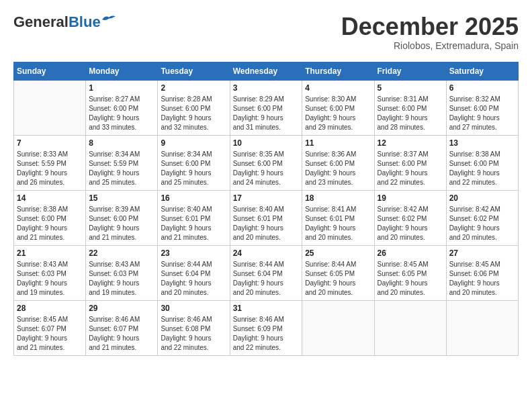 This screenshot has height=411, width=532. Describe the element at coordinates (339, 163) in the screenshot. I see `calendar-cell: 11Sunrise: 8:36 AM Sunset: 6:00 PM Dayli…` at that location.